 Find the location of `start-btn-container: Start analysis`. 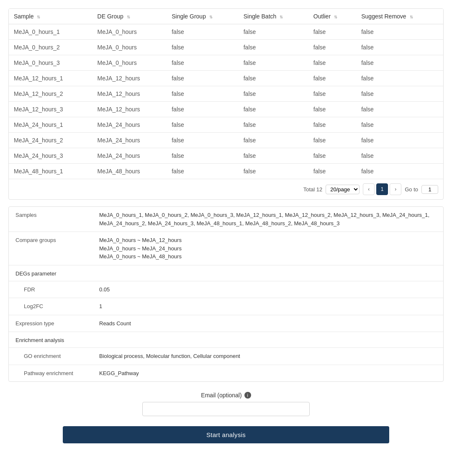

start-btn-container: Start analysis is located at coordinates (226, 435).